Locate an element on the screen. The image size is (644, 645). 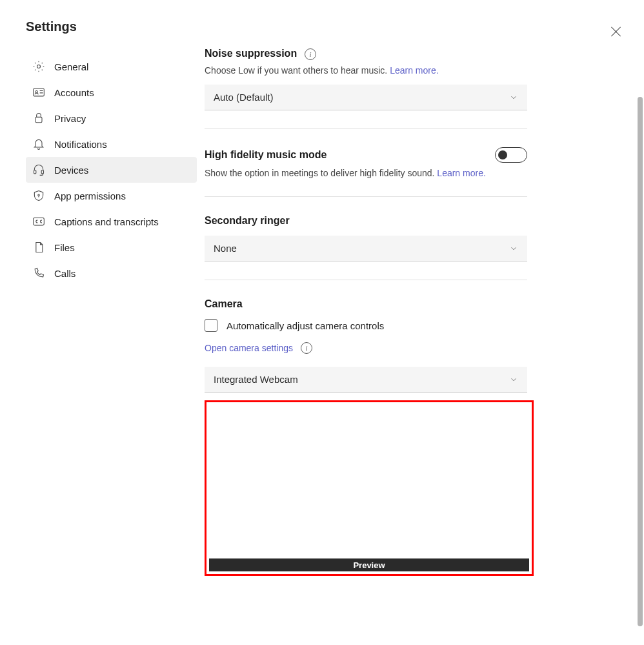
sidebar-item-label: Files is located at coordinates (65, 248).